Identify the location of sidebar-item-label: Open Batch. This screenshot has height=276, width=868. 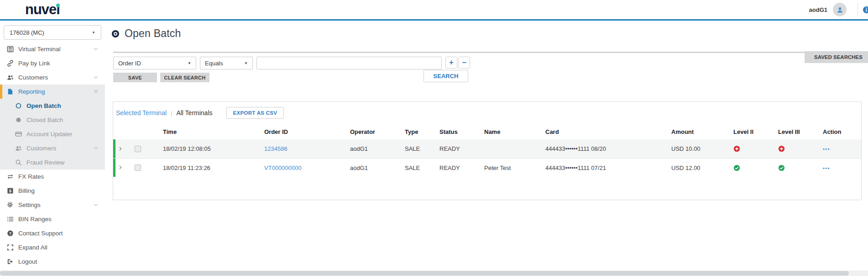
(44, 106).